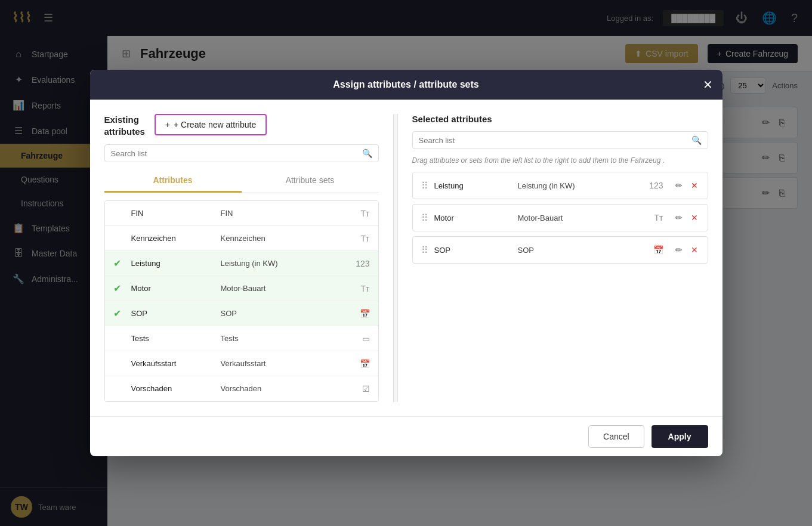 The height and width of the screenshot is (526, 812). Describe the element at coordinates (242, 153) in the screenshot. I see `left-search-box: 🔍` at that location.